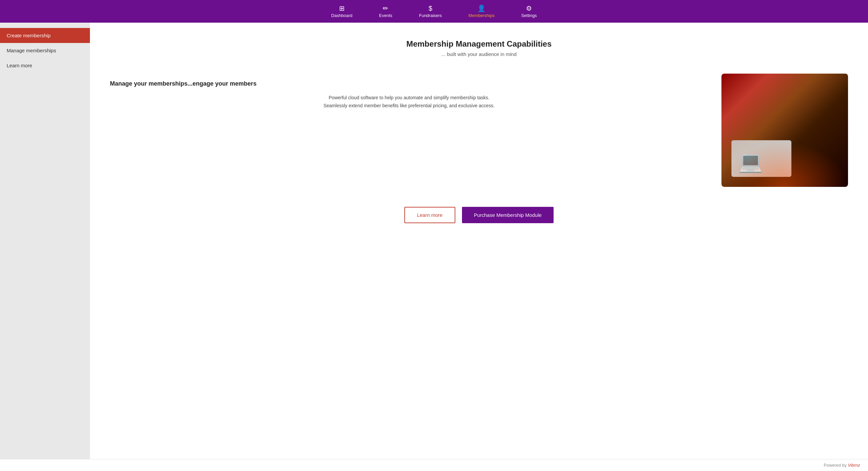 Image resolution: width=868 pixels, height=471 pixels. I want to click on memberships-icon: 👤, so click(482, 8).